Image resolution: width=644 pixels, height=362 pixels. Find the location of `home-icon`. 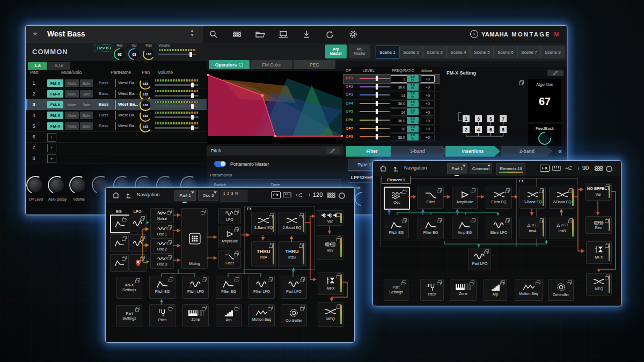

home-icon is located at coordinates (116, 195).